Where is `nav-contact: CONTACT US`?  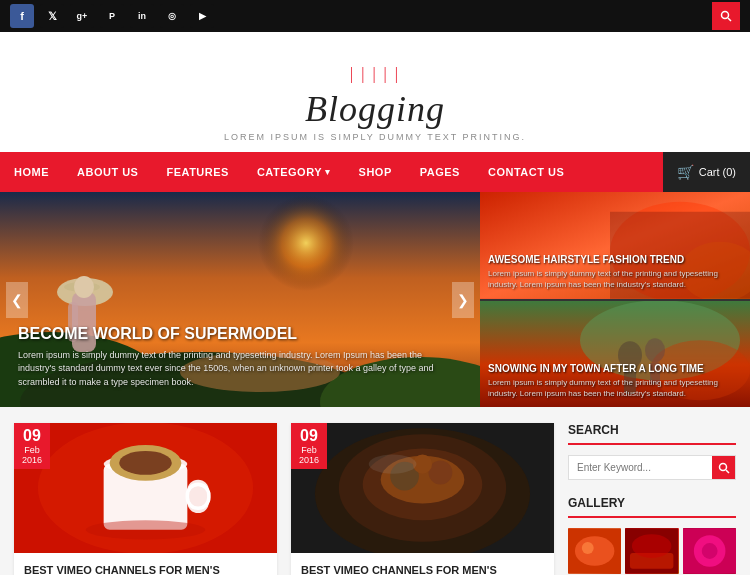 nav-contact: CONTACT US is located at coordinates (526, 172).